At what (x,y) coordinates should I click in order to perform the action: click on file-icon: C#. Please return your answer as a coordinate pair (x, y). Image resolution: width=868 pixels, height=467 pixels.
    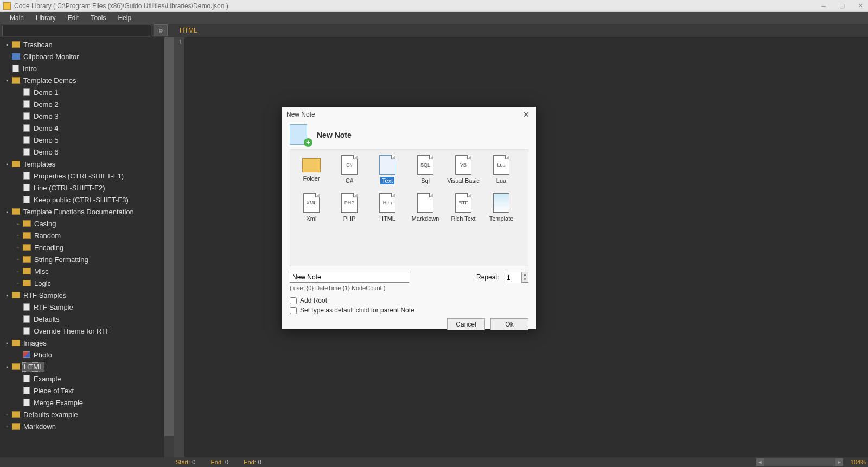
    Looking at the image, I should click on (349, 165).